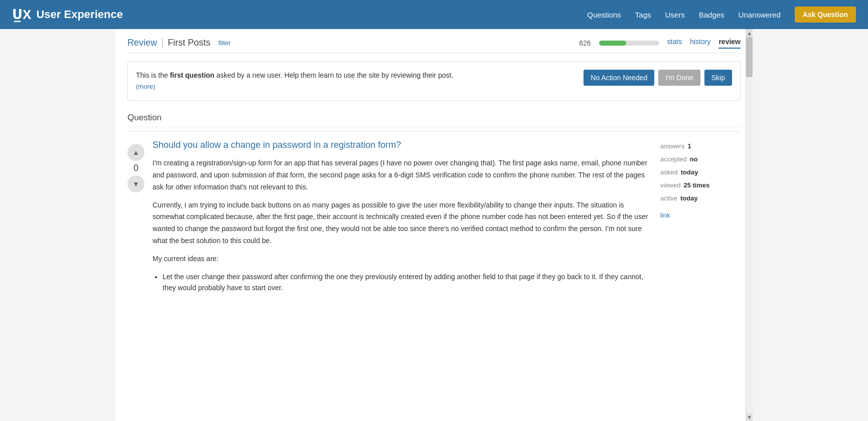 The height and width of the screenshot is (421, 868). What do you see at coordinates (619, 78) in the screenshot?
I see `no-action-needed-button: No Action Needed` at bounding box center [619, 78].